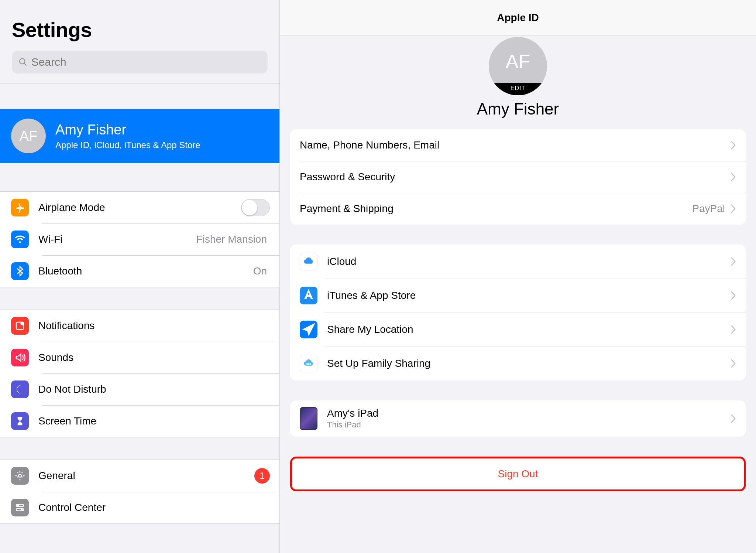 This screenshot has width=756, height=553. Describe the element at coordinates (518, 419) in the screenshot. I see `devices-card: Amy's iPad This iPad` at that location.